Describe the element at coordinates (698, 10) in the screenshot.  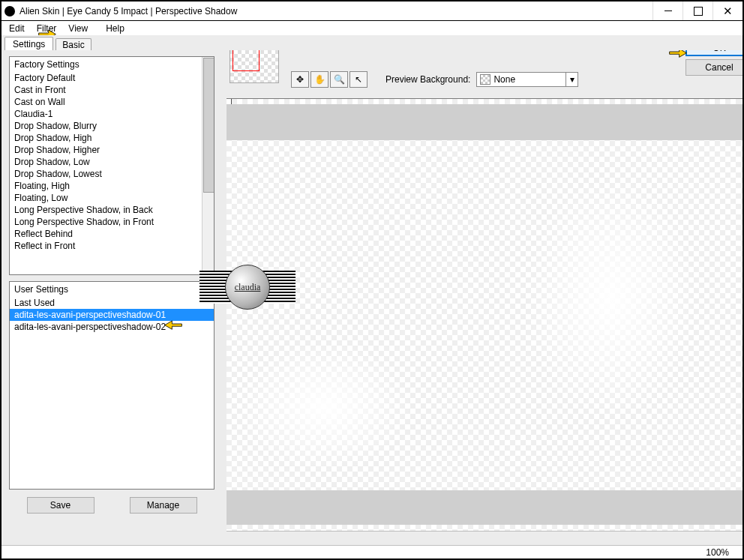
I see `window-controls: ✕` at that location.